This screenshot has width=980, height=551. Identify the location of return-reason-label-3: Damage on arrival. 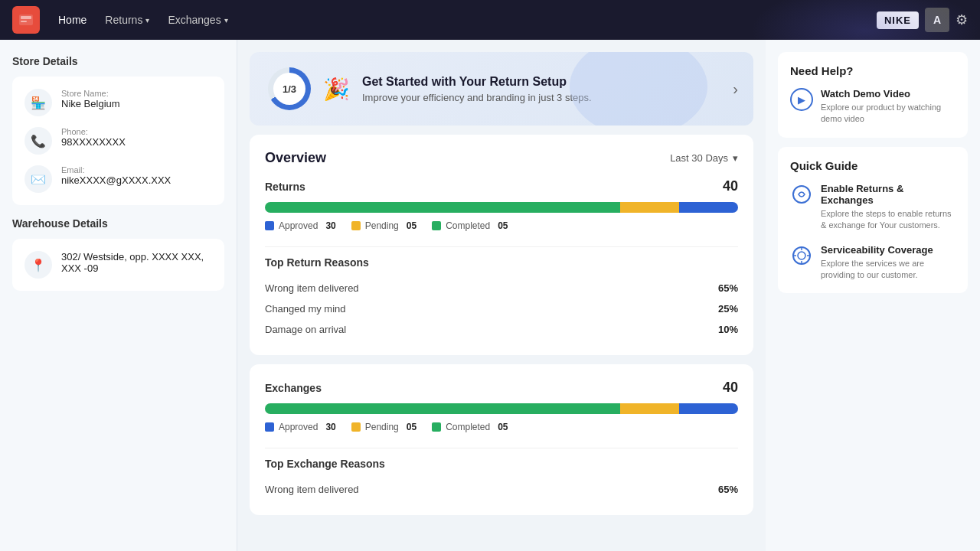
(305, 329).